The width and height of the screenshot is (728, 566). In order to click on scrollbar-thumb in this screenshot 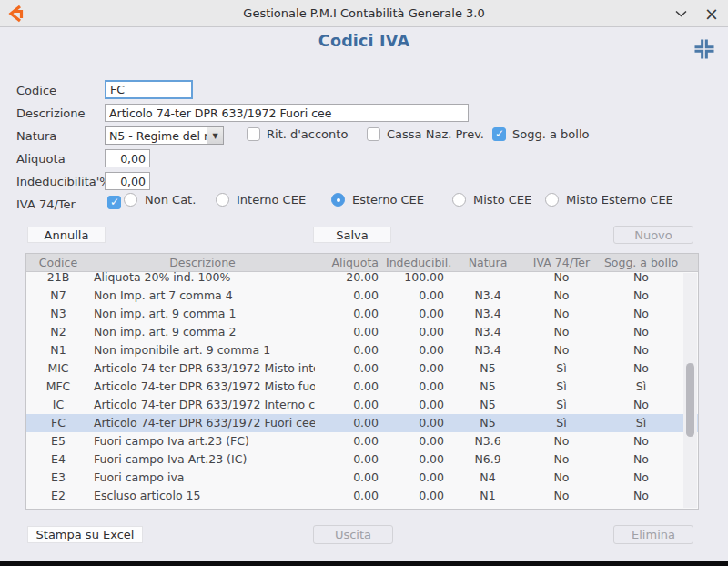, I will do `click(690, 400)`.